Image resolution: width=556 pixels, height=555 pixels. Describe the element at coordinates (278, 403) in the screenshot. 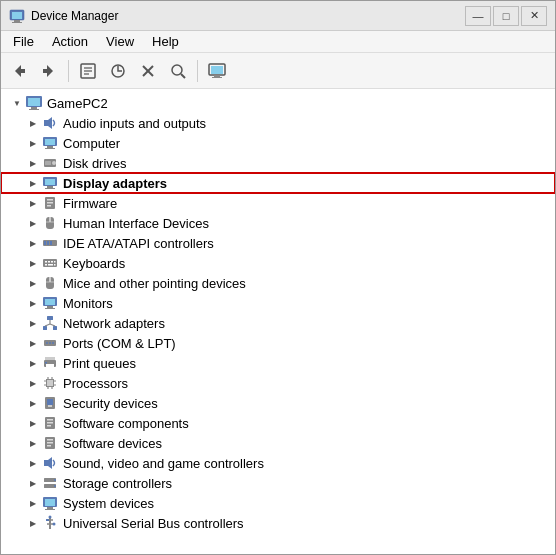

I see `tree-item-security: ▶ Security devices` at that location.